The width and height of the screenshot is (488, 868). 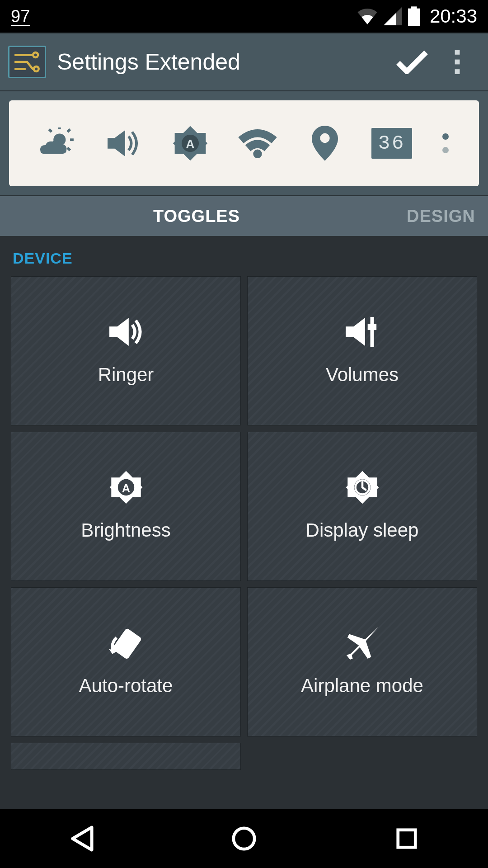 I want to click on wifi-icon, so click(x=367, y=16).